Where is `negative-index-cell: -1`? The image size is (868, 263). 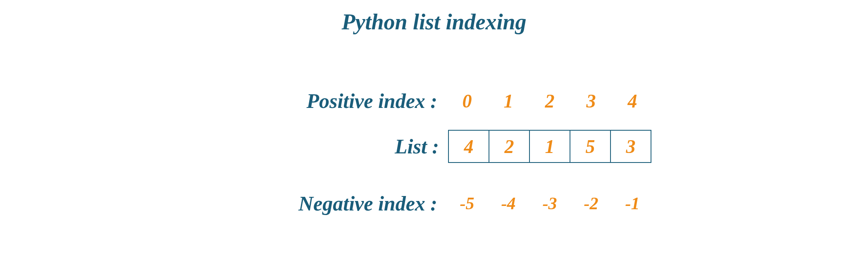
negative-index-cell: -1 is located at coordinates (632, 203).